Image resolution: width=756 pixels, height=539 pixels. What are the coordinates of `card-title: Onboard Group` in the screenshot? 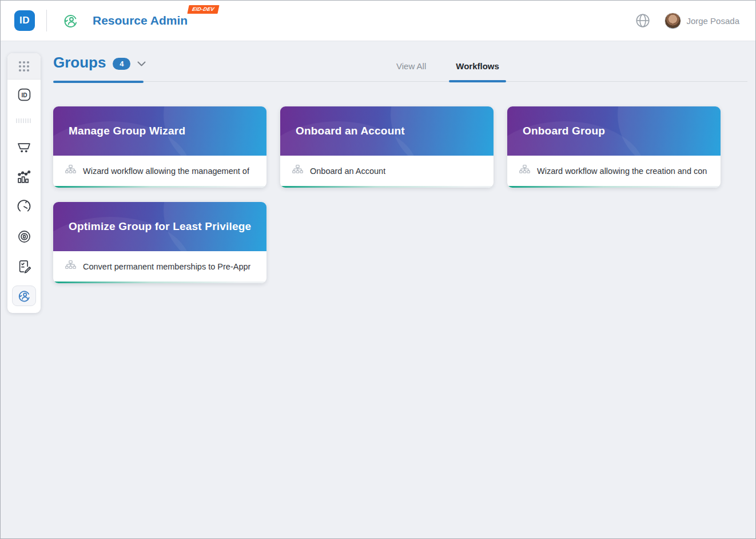 It's located at (564, 131).